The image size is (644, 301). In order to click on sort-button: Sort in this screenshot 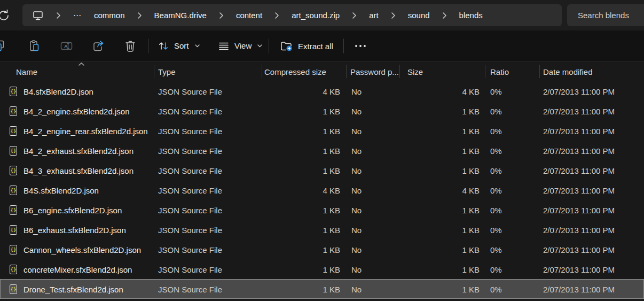, I will do `click(179, 46)`.